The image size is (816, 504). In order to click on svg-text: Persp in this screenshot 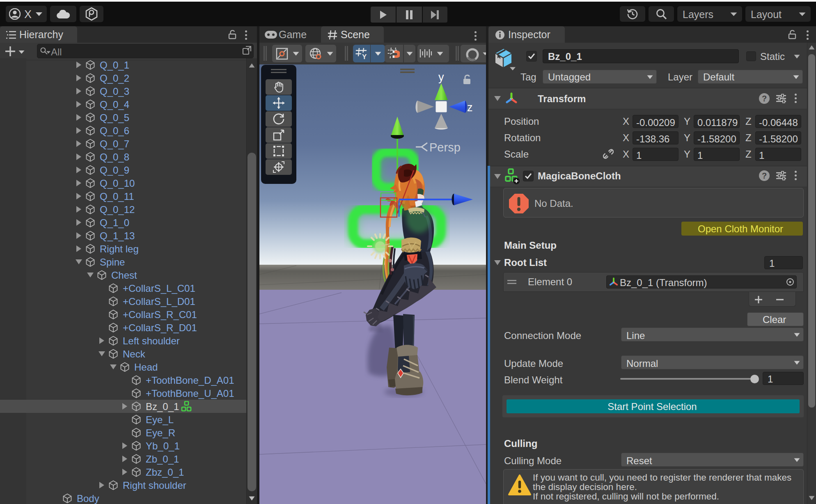, I will do `click(445, 147)`.